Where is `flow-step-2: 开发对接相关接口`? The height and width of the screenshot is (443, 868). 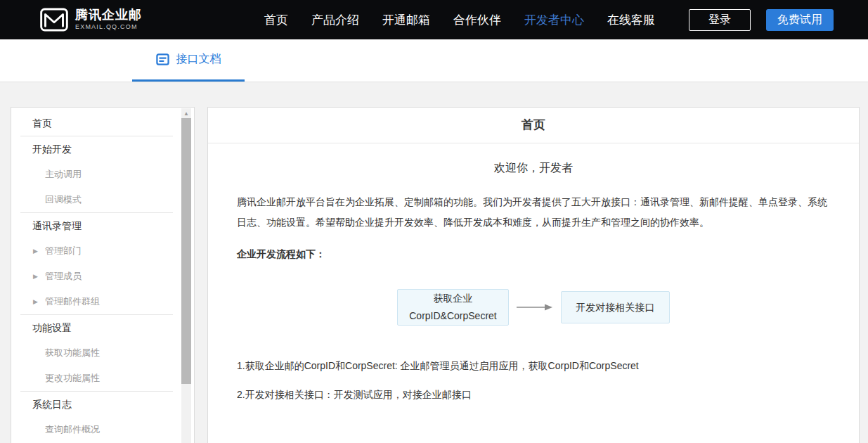 flow-step-2: 开发对接相关接口 is located at coordinates (616, 307).